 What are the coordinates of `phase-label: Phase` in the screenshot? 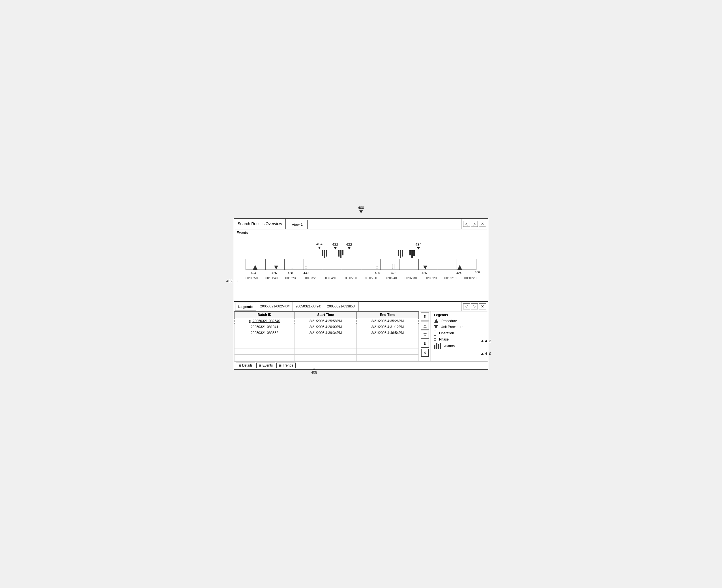 It's located at (444, 339).